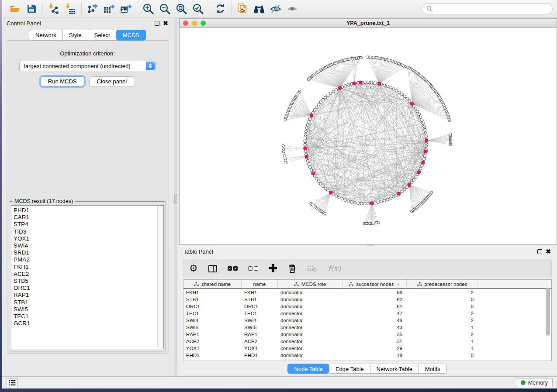  I want to click on cell-shared-name: SWI4, so click(212, 320).